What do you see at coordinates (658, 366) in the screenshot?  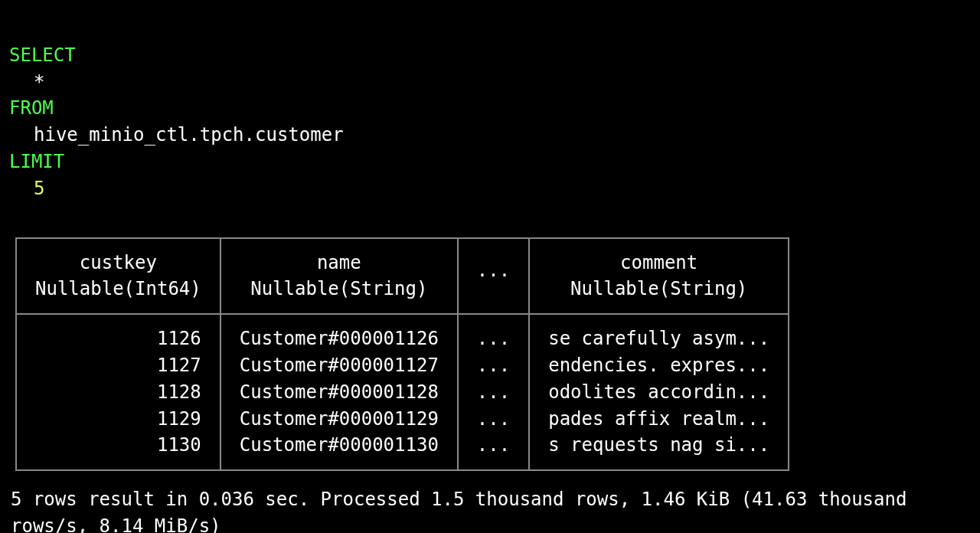 I see `cell-comment: endencies. expres...` at bounding box center [658, 366].